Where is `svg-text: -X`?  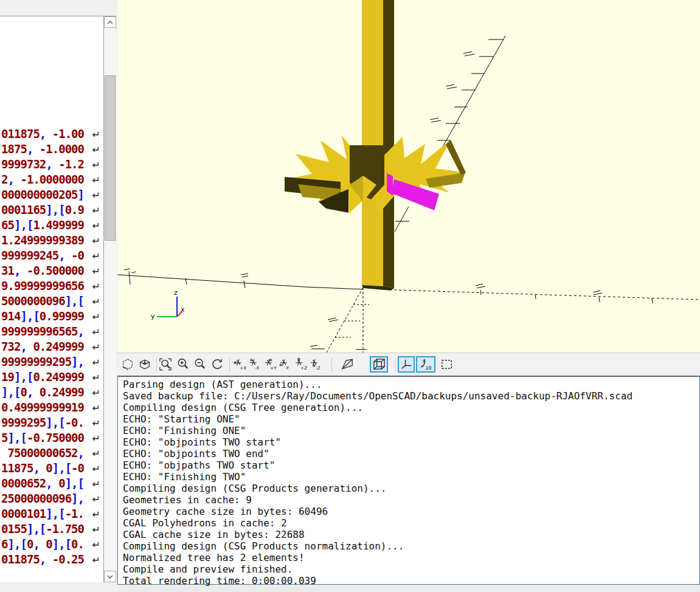 svg-text: -X is located at coordinates (257, 368).